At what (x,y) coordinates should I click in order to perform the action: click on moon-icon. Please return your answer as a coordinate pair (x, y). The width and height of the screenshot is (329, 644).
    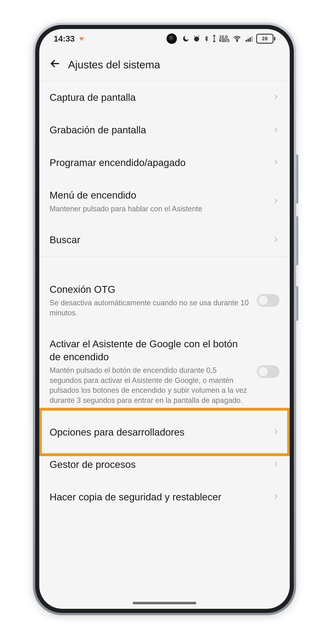
    Looking at the image, I should click on (186, 39).